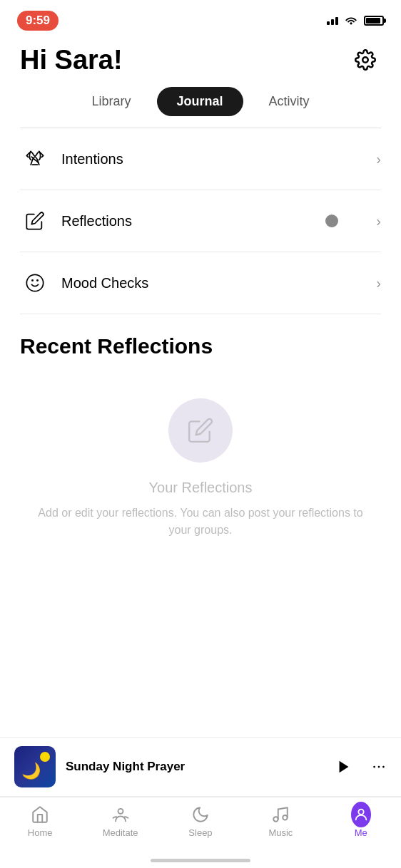 This screenshot has width=401, height=868. Describe the element at coordinates (200, 861) in the screenshot. I see `home-indicator` at that location.